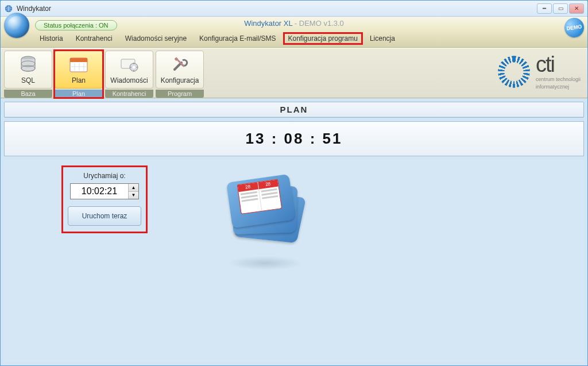  What do you see at coordinates (76, 25) in the screenshot?
I see `connection-status: Status połączenia : ON` at bounding box center [76, 25].